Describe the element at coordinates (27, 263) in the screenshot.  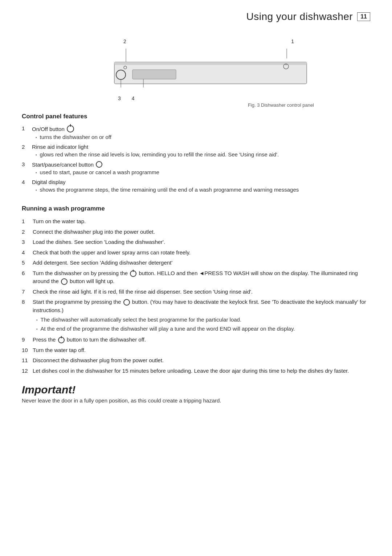
I see `step-num-5: 5` at that location.